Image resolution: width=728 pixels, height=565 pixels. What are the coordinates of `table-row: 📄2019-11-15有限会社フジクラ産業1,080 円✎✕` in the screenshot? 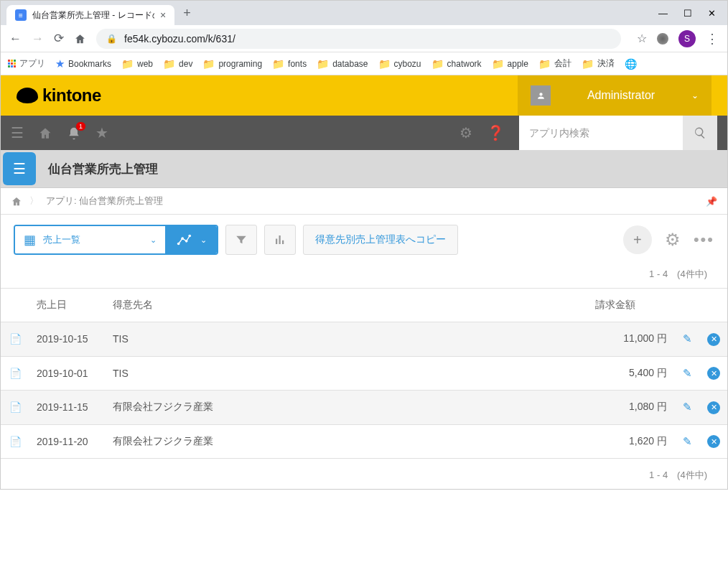 It's located at (364, 408).